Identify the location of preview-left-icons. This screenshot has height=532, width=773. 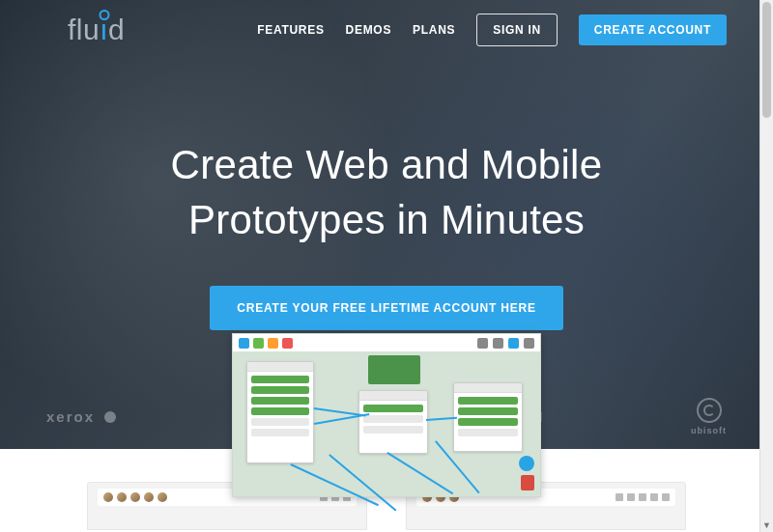
(266, 344).